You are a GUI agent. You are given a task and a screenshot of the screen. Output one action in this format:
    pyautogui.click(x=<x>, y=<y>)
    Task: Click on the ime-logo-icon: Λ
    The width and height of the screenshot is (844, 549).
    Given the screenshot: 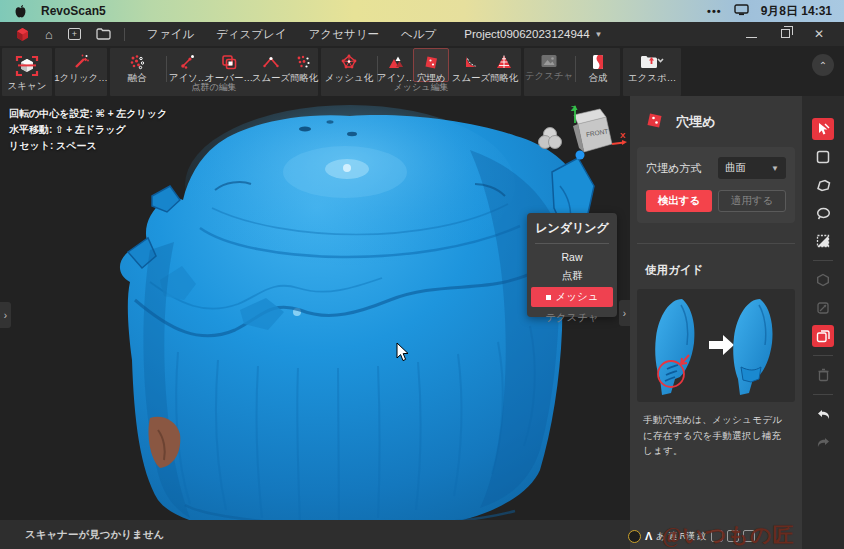 What is the action you would take?
    pyautogui.click(x=648, y=536)
    